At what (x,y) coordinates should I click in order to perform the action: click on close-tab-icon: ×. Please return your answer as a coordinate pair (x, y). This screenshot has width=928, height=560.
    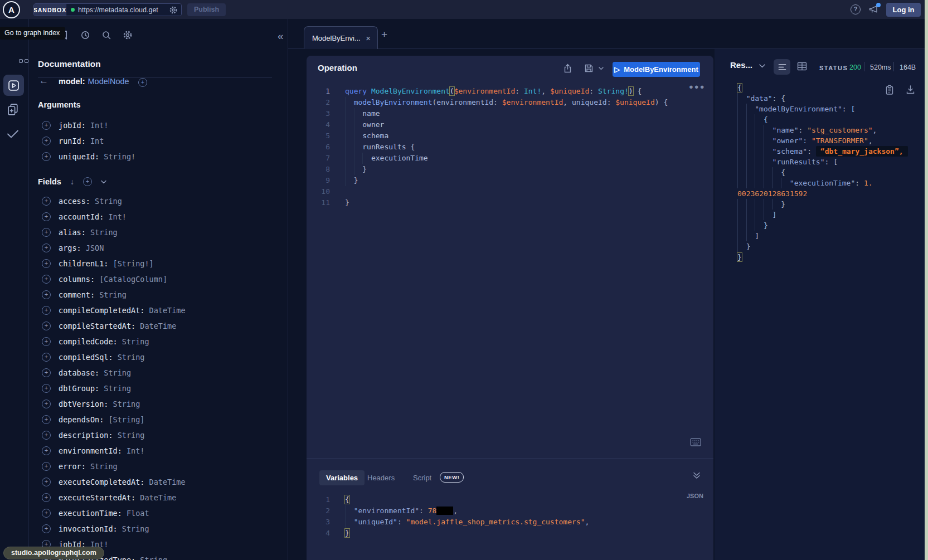
    Looking at the image, I should click on (368, 38).